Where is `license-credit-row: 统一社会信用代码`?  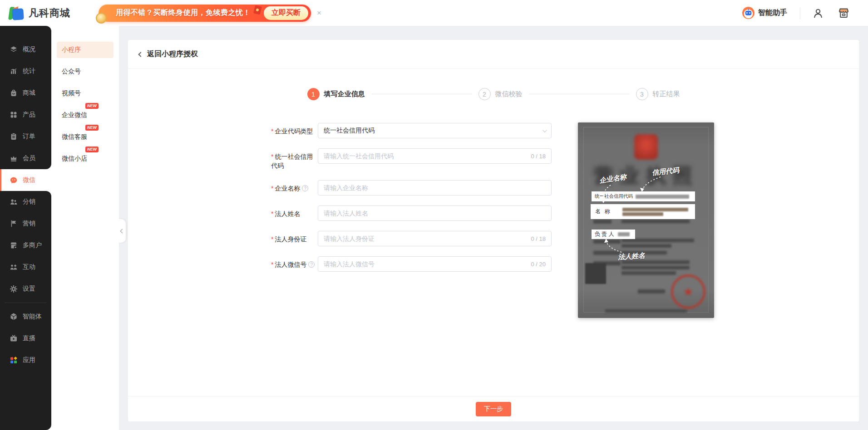
license-credit-row: 统一社会信用代码 is located at coordinates (643, 196).